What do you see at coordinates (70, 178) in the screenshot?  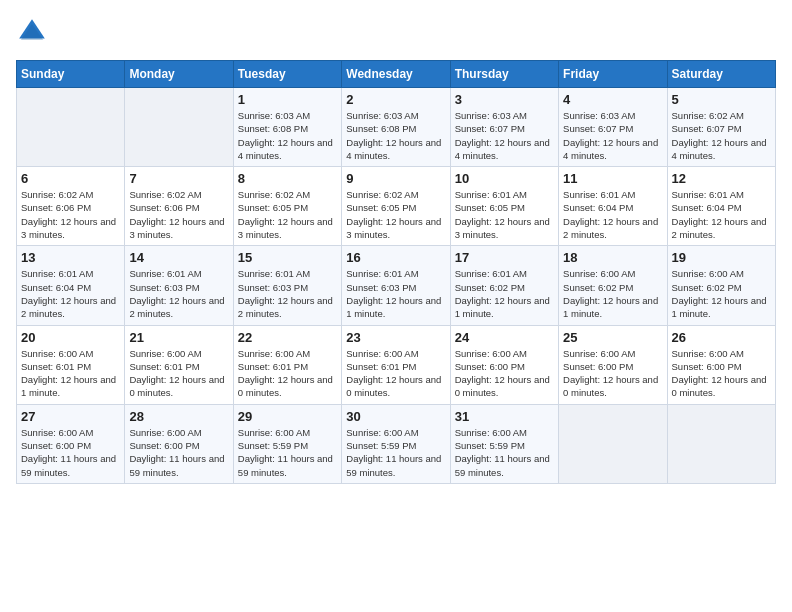 I see `day-number: 6` at bounding box center [70, 178].